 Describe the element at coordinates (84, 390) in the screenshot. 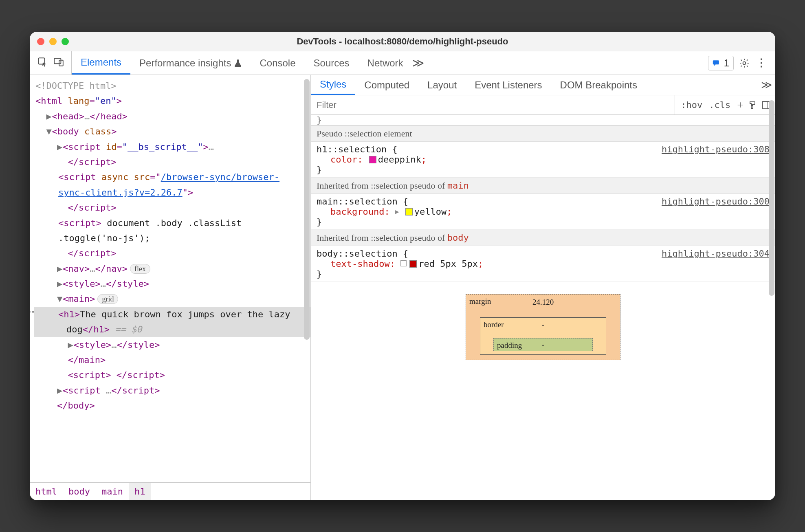

I see `script-node-last: <script` at that location.